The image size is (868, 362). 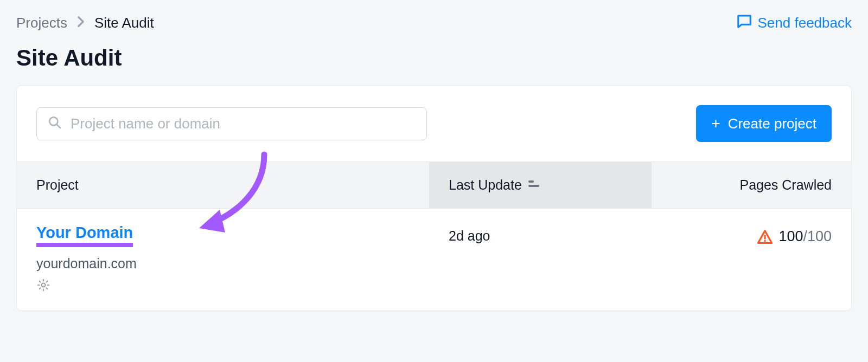 What do you see at coordinates (223, 287) in the screenshot?
I see `project-settings-button` at bounding box center [223, 287].